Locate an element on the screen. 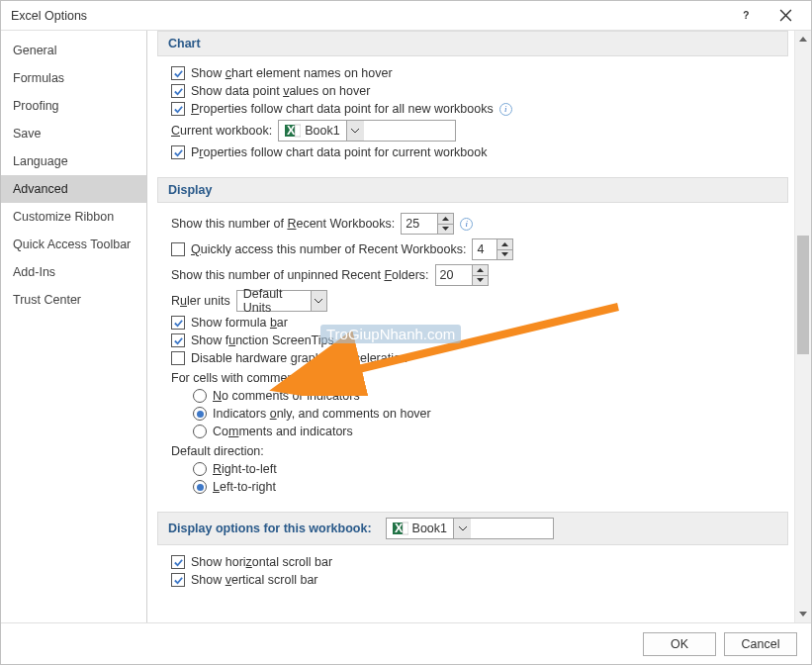 The image size is (812, 665). label-comments-intro: For cells with comments, show: is located at coordinates (473, 378).